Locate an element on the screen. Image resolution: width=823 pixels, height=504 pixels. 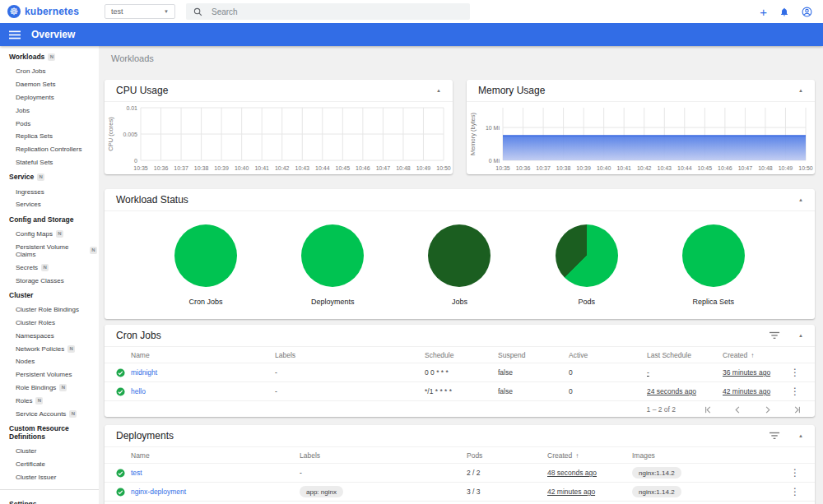
column-header-pods: Pods is located at coordinates (507, 455).